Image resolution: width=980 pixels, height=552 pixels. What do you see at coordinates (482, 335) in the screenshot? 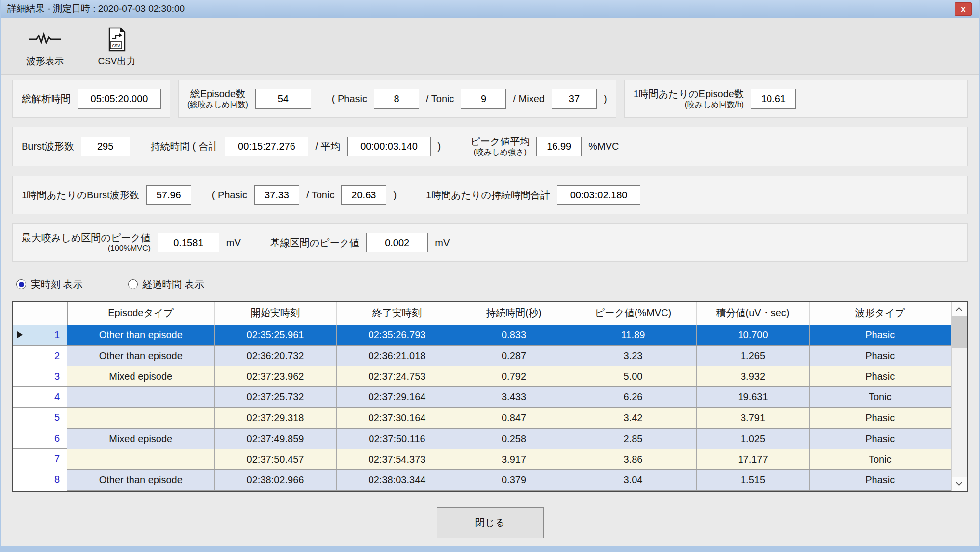
I see `table-row: 1 Other than episode 02:35:25.961 02:35:…` at bounding box center [482, 335].